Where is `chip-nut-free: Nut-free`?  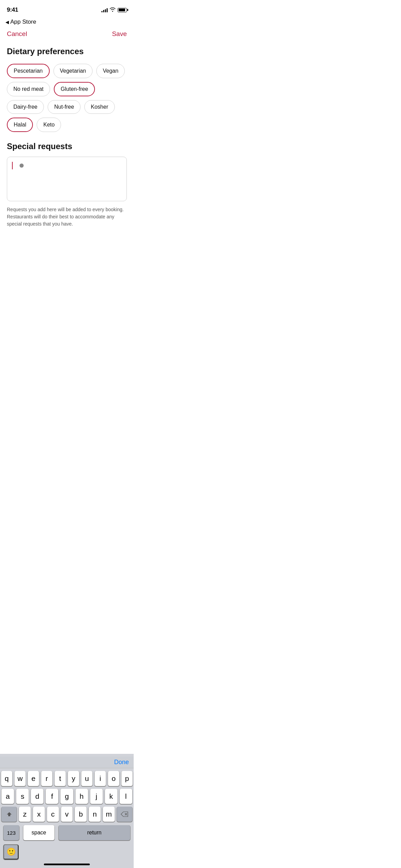 chip-nut-free: Nut-free is located at coordinates (64, 107).